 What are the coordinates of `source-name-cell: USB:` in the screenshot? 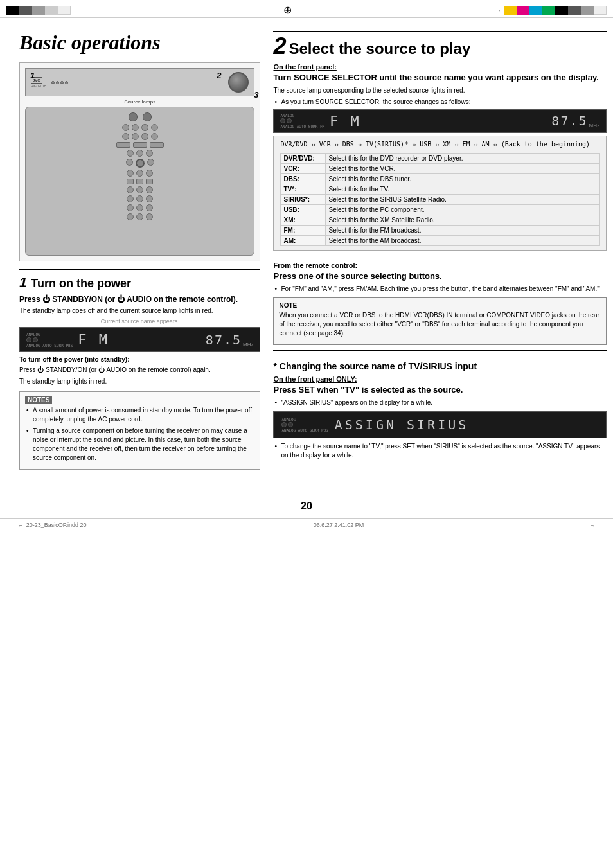 It's located at (303, 209).